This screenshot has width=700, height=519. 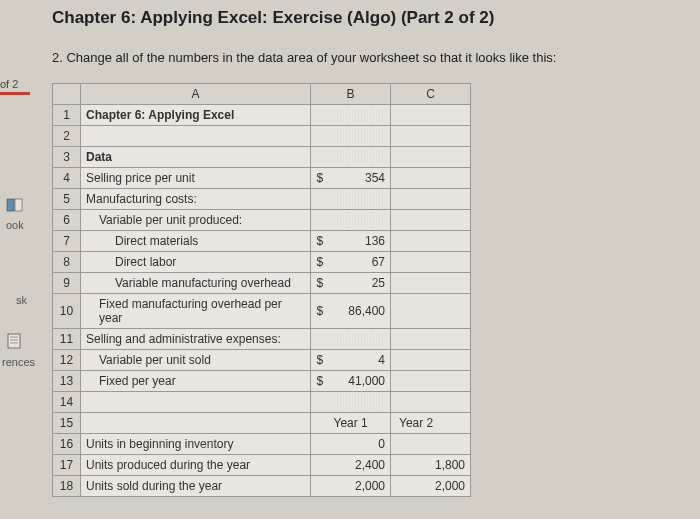 What do you see at coordinates (67, 312) in the screenshot?
I see `row-num: 10` at bounding box center [67, 312].